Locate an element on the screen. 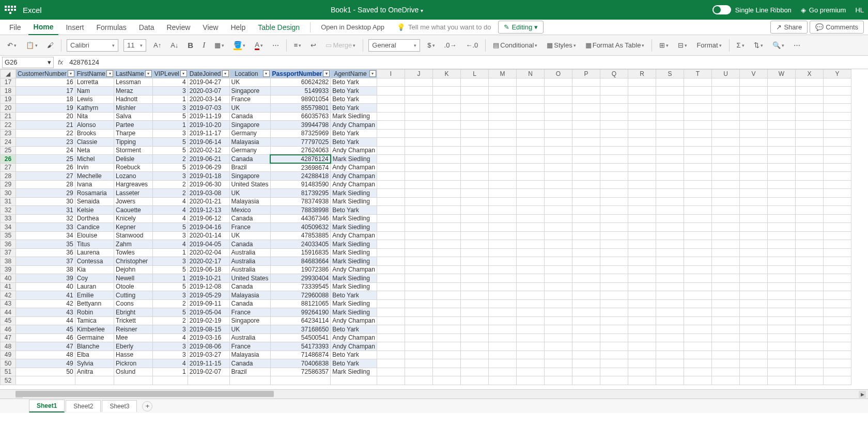  cell: 21 is located at coordinates (45, 125).